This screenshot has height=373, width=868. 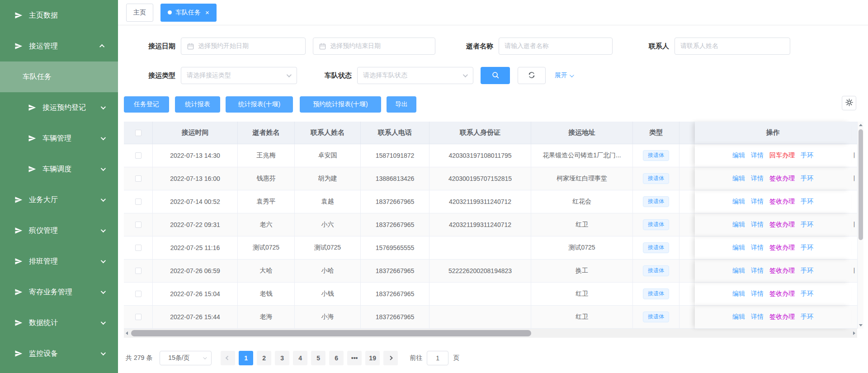 What do you see at coordinates (59, 354) in the screenshot?
I see `sidebar-item-monitoring-devices: 监控设备` at bounding box center [59, 354].